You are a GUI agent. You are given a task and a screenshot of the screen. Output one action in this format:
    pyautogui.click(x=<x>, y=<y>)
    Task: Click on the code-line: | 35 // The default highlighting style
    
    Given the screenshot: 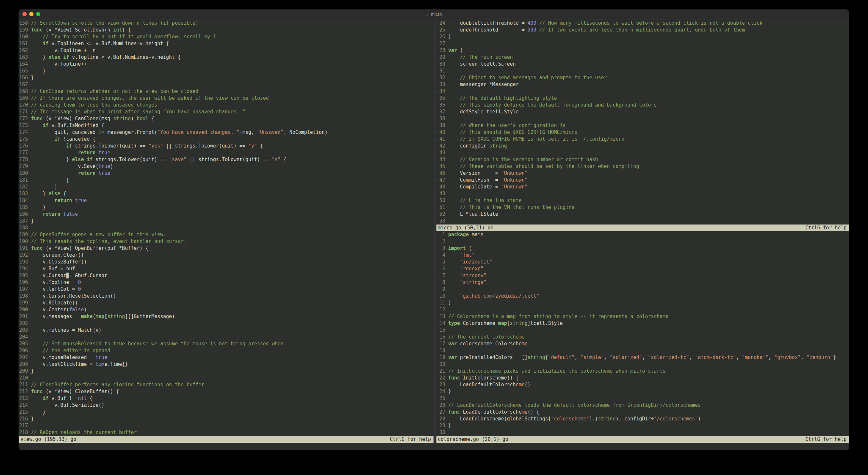 What is the action you would take?
    pyautogui.click(x=642, y=98)
    